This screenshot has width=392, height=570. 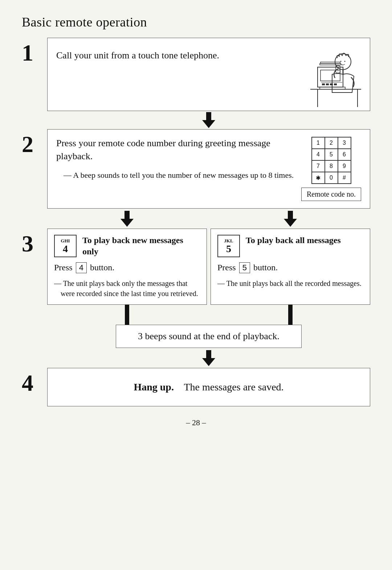 What do you see at coordinates (63, 267) in the screenshot?
I see `press-text-left: Press` at bounding box center [63, 267].